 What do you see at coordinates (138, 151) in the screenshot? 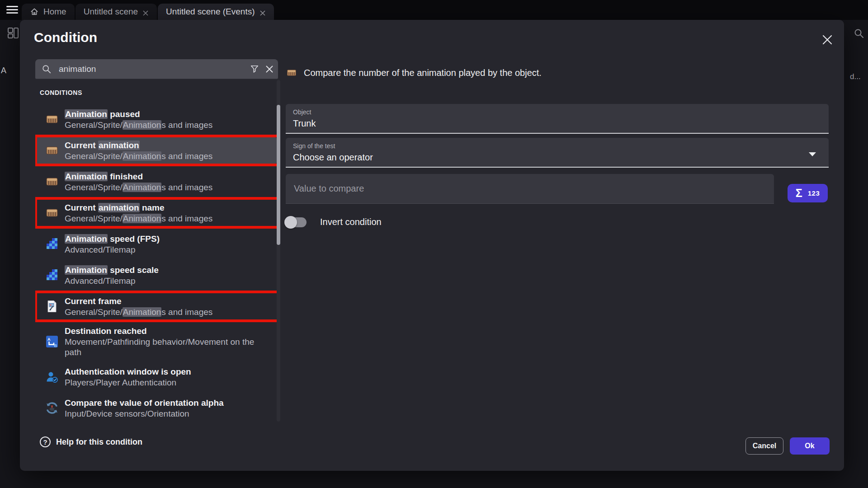
I see `condition-text: Current animationGeneral/Sprite/Animatio…` at bounding box center [138, 151].